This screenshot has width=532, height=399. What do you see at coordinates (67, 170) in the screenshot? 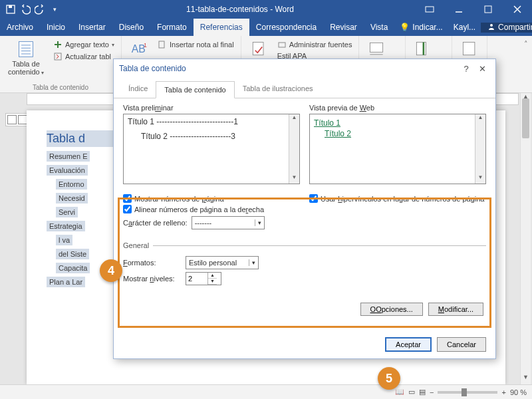
I see `toc-entry: Evaluación` at bounding box center [67, 170].